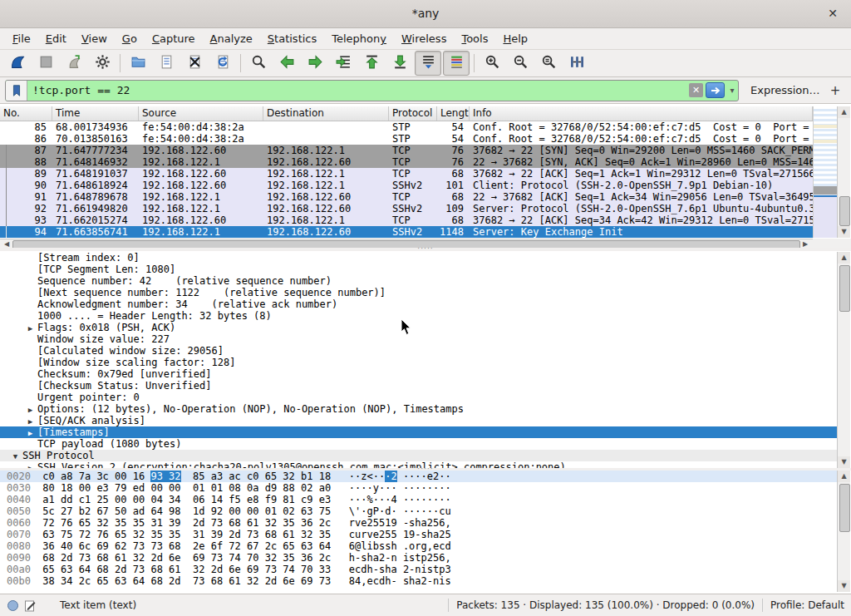 Image resolution: width=851 pixels, height=616 pixels. I want to click on close-file-button, so click(194, 63).